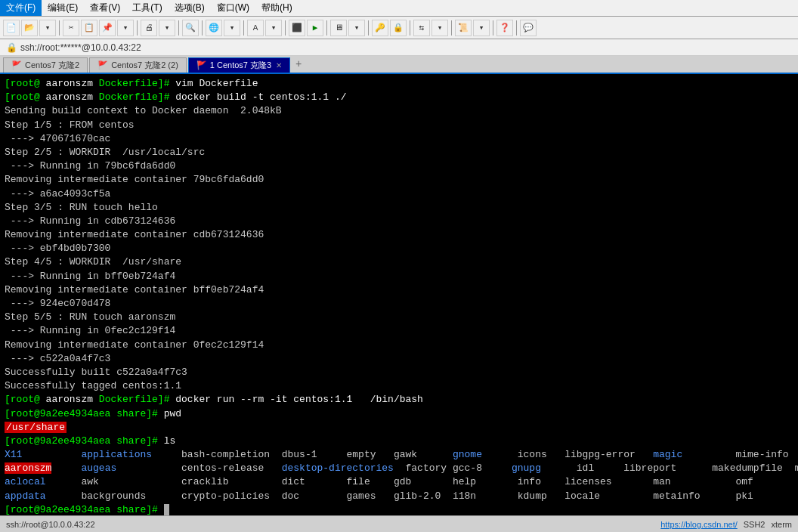  Describe the element at coordinates (21, 8) in the screenshot. I see `menu-file: 文件(F)` at that location.